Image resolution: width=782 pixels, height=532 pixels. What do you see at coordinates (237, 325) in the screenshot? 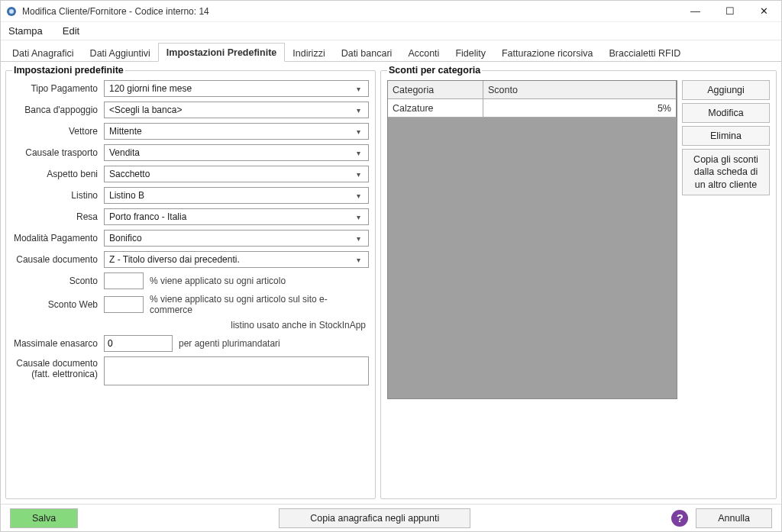
I see `hint-stockinapp: listino usato anche in StockInApp` at bounding box center [237, 325].